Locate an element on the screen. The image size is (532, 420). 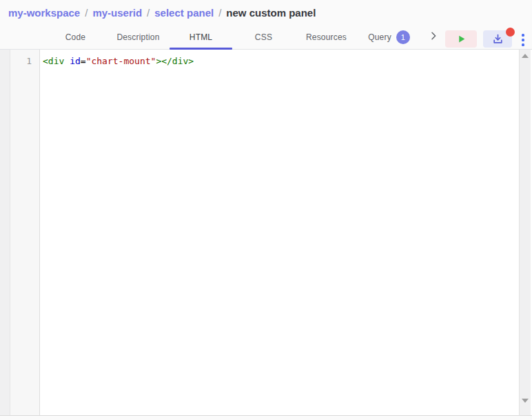
breadcrumb-item-new-custom-panel: new custom panel is located at coordinates (271, 12).